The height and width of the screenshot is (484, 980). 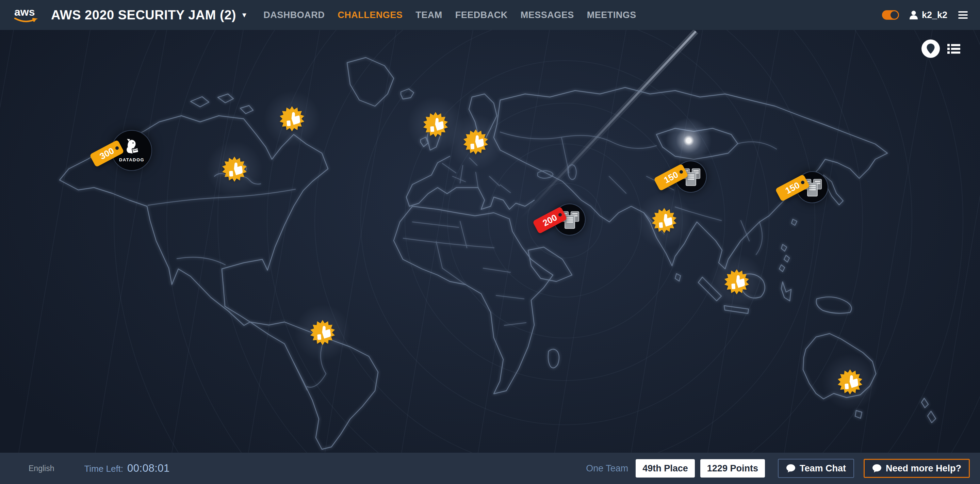 I want to click on event-title: AWS 2020 SECURITY JAM (2) ▼, so click(x=149, y=15).